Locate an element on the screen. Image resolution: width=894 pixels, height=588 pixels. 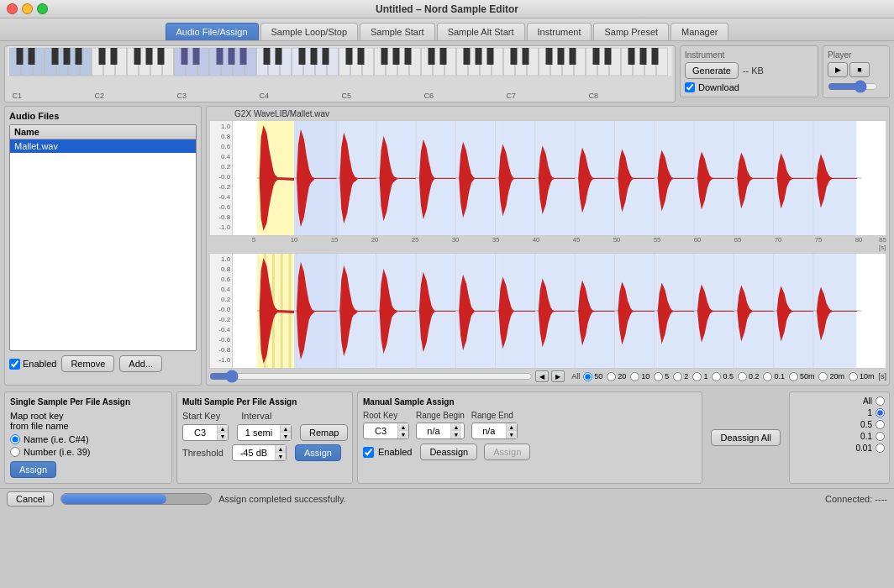
tab-sample-alt-start: Sample Alt Start is located at coordinates (481, 32).